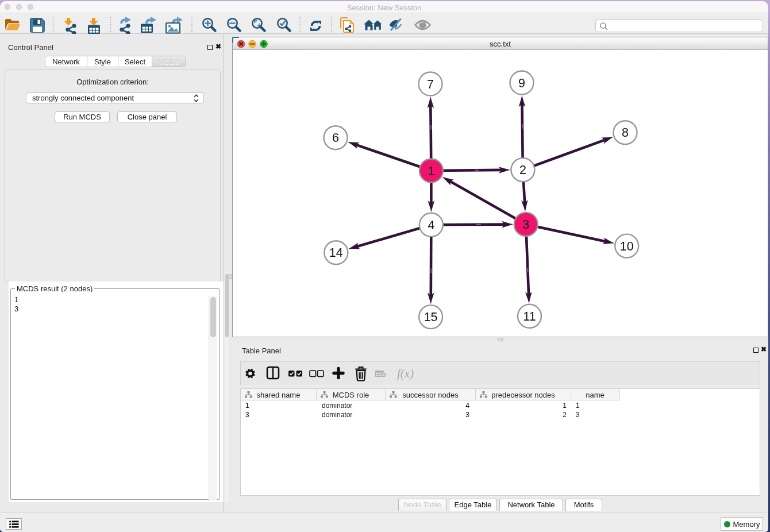  I want to click on svg-text: 3, so click(526, 225).